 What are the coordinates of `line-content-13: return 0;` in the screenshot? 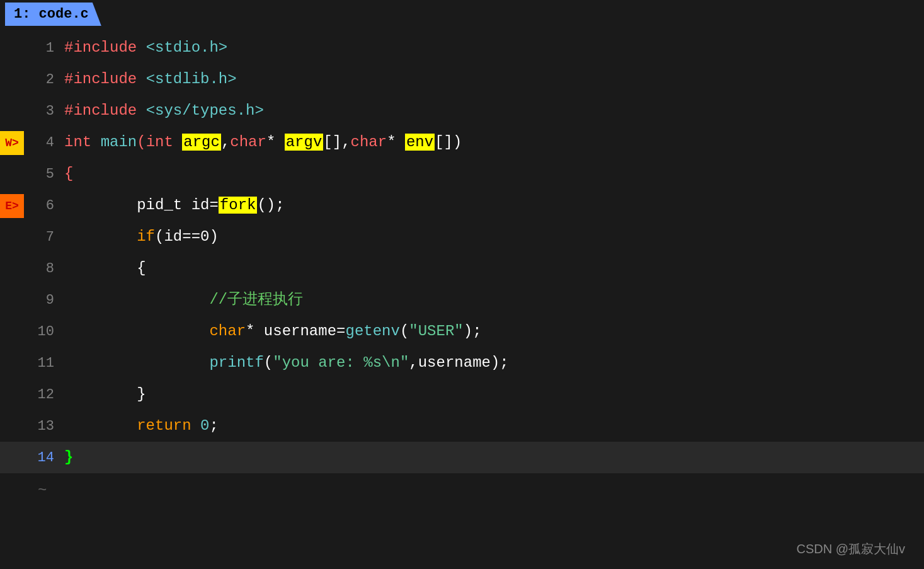 It's located at (494, 426).